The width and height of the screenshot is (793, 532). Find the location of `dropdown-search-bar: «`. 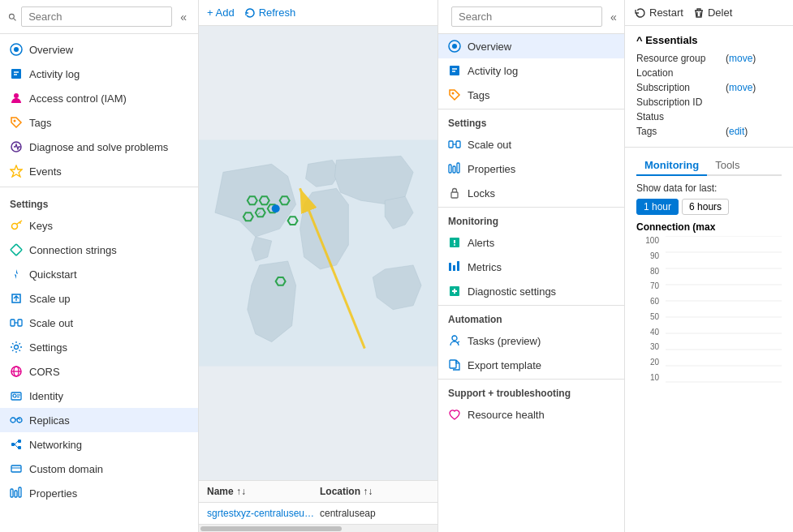

dropdown-search-bar: « is located at coordinates (531, 17).